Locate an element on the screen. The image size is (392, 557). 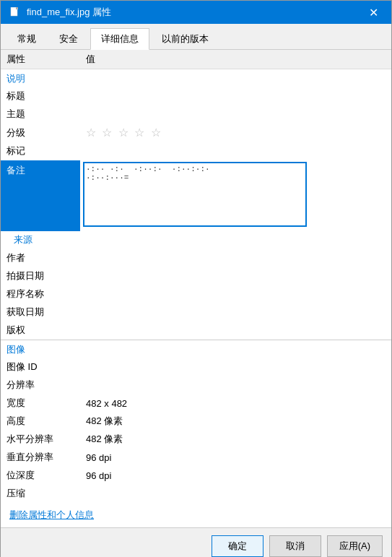
table-row: 分级 ☆ ☆ ☆ ☆ ☆ is located at coordinates (196, 133).